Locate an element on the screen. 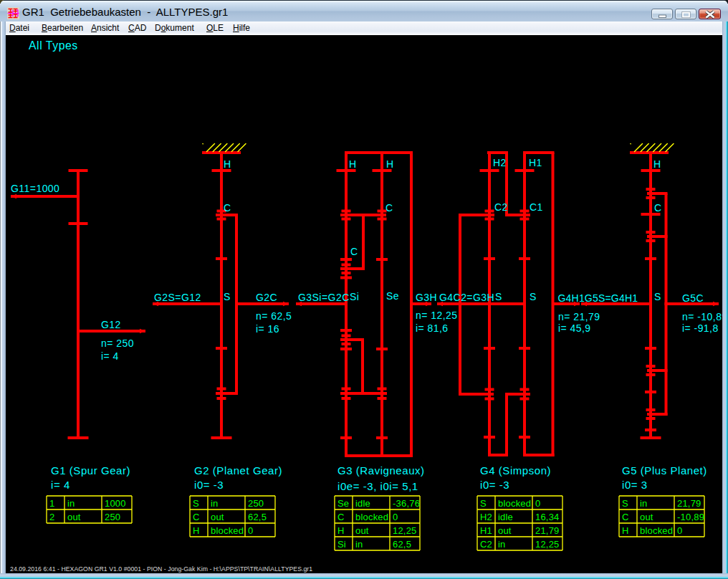 This screenshot has width=728, height=579. svg-text: i= 81,6 is located at coordinates (432, 328).